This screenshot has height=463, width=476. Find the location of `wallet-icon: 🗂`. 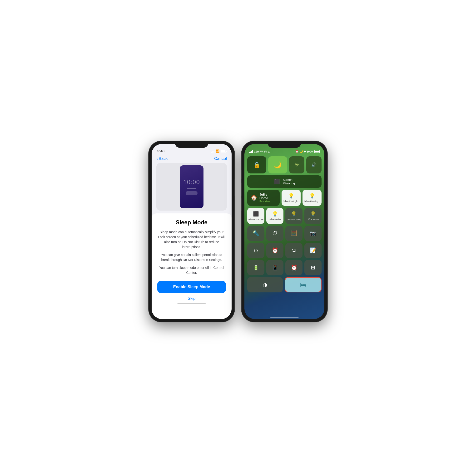

wallet-icon: 🗂 is located at coordinates (294, 250).